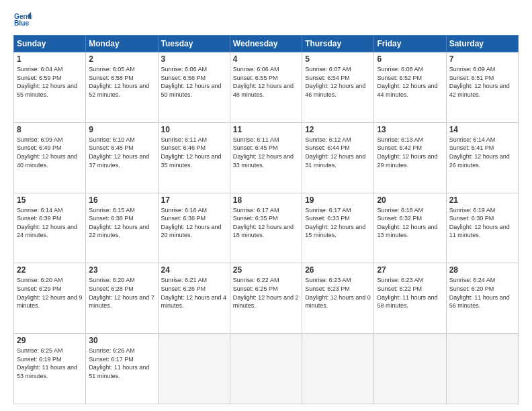  Describe the element at coordinates (266, 59) in the screenshot. I see `day-number: 4` at that location.